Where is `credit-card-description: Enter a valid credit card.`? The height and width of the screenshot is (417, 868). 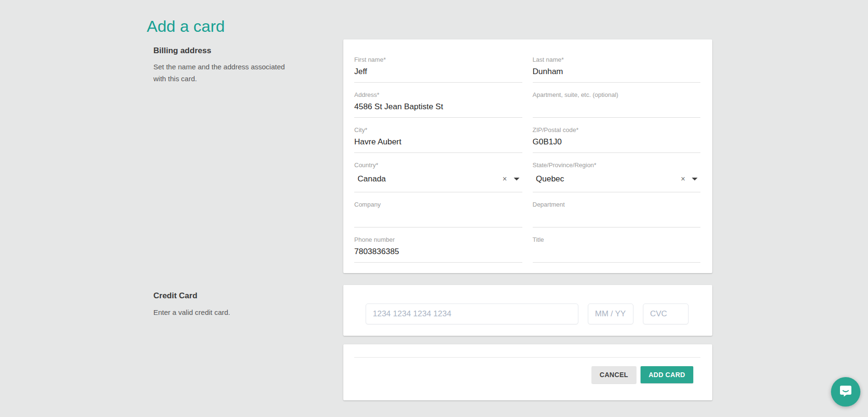
credit-card-description: Enter a valid credit card. is located at coordinates (223, 313).